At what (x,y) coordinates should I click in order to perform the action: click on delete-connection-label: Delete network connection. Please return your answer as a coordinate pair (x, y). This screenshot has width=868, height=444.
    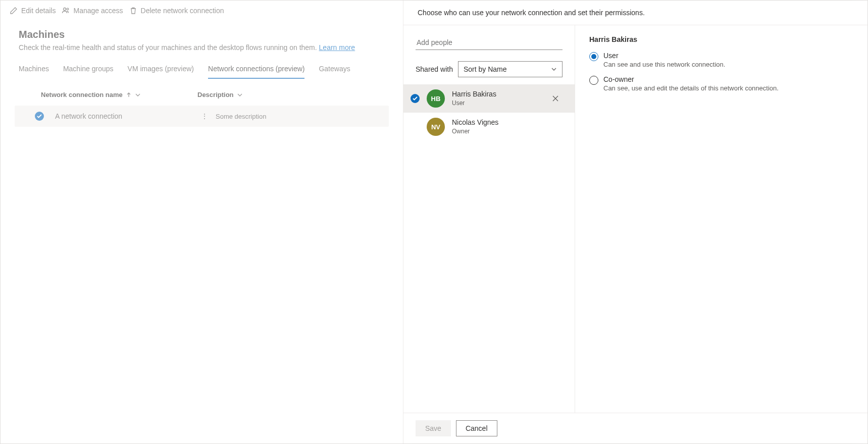
    Looking at the image, I should click on (183, 11).